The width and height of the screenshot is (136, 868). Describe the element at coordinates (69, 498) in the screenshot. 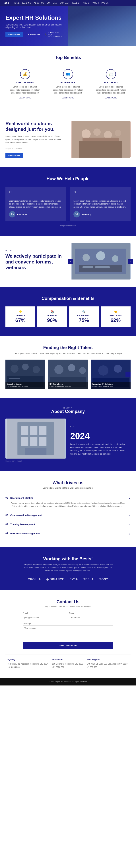

I see `faq-title-0: Recruitment Staffing` at that location.